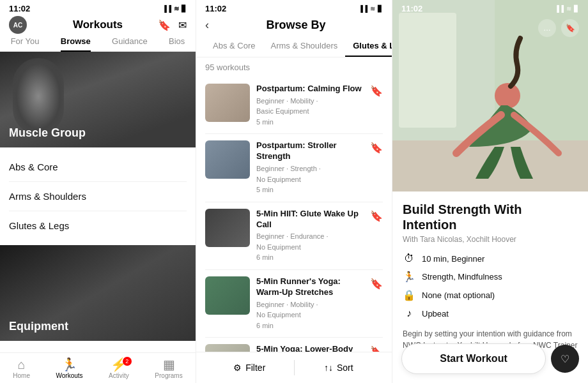 The height and width of the screenshot is (383, 588). What do you see at coordinates (98, 197) in the screenshot?
I see `muscle-list: Abs & Core Arms & Shoulders Glutes & Leg…` at bounding box center [98, 197].